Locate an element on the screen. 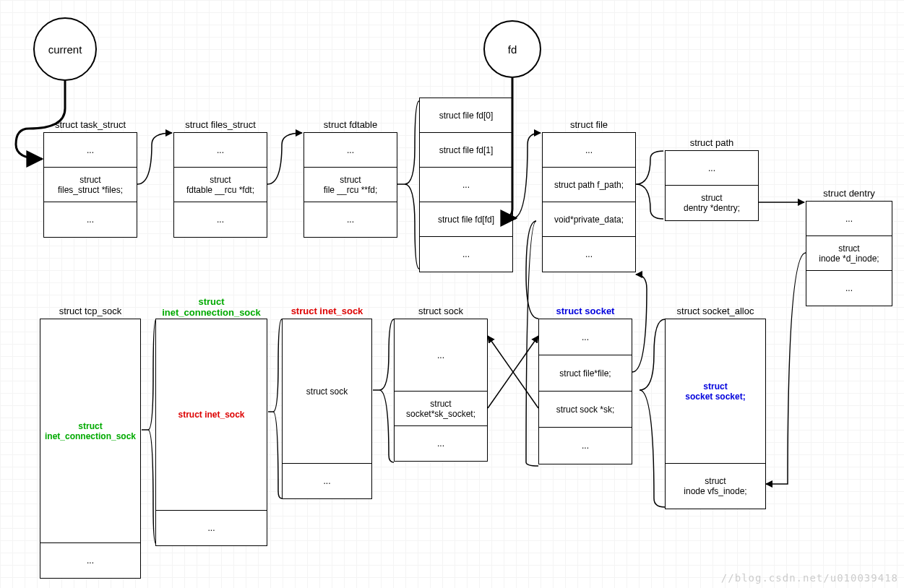  sock-r0: ... is located at coordinates (441, 355).